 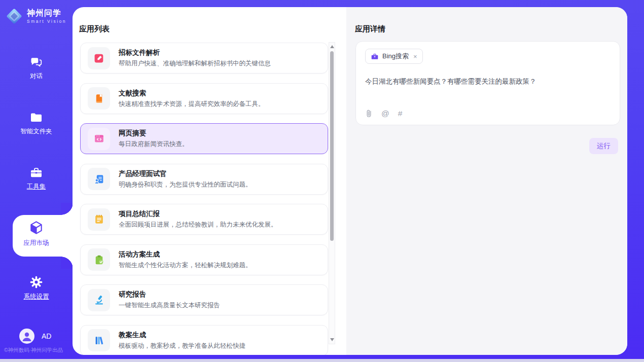 I want to click on chat-icon, so click(x=37, y=62).